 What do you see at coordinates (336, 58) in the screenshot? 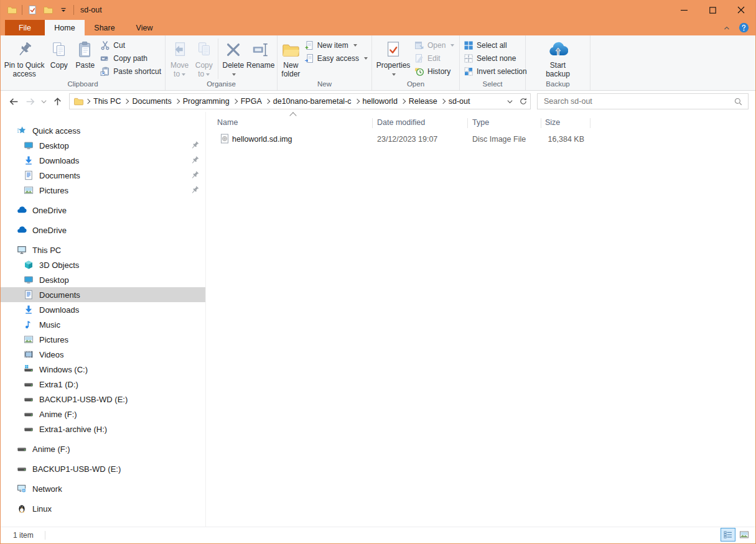
I see `easy-access-button: Easy access` at bounding box center [336, 58].